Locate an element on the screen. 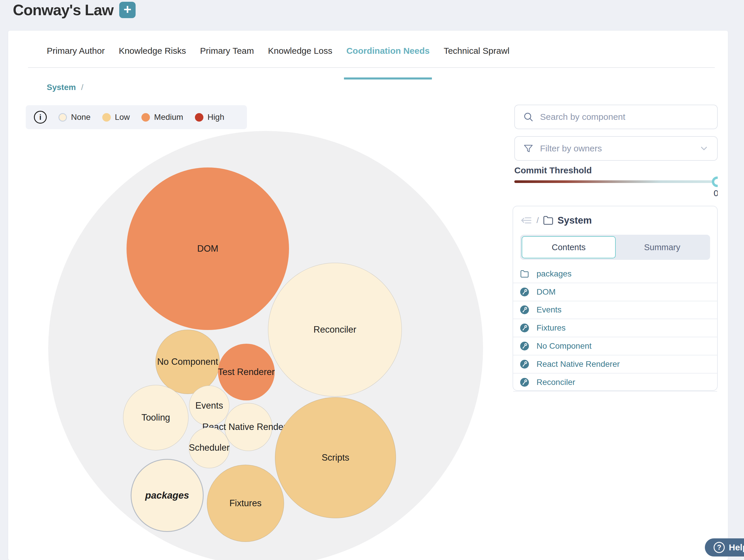 Image resolution: width=744 pixels, height=560 pixels. plus-icon: + is located at coordinates (128, 9).